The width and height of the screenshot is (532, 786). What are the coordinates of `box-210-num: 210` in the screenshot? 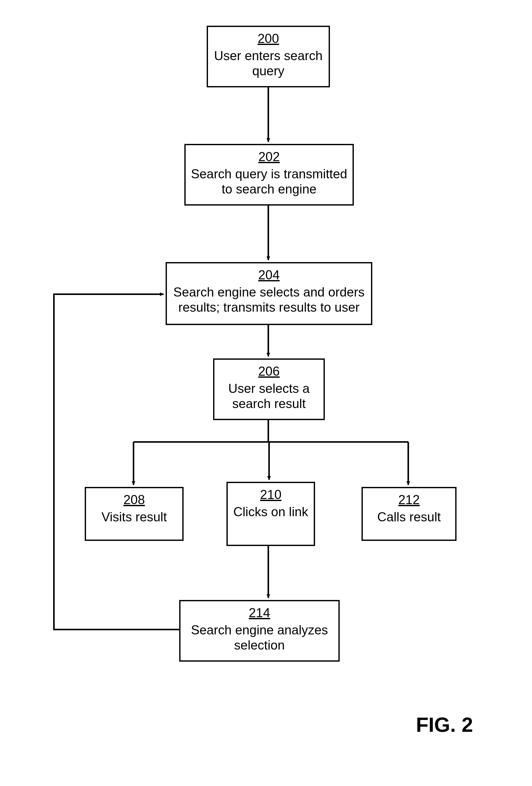 It's located at (271, 495).